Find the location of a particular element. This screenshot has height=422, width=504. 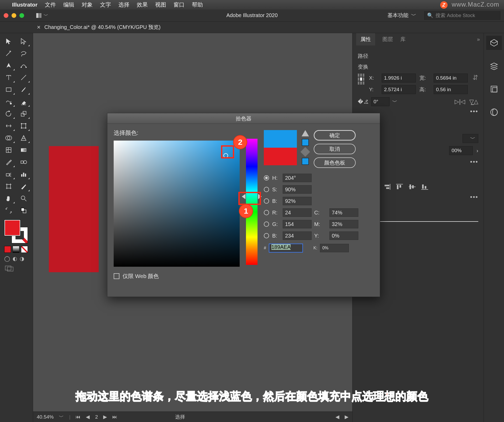

mesh-tool-icon is located at coordinates (9, 150).